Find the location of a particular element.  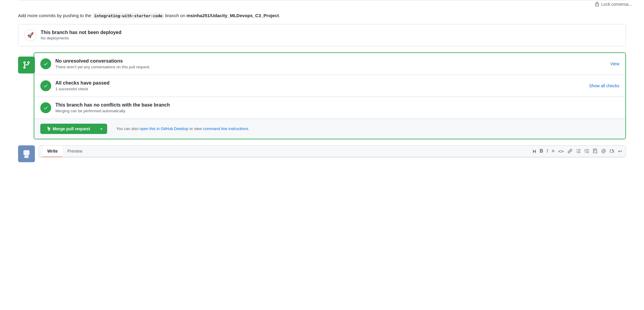

undo-icon: ↩ is located at coordinates (620, 151).